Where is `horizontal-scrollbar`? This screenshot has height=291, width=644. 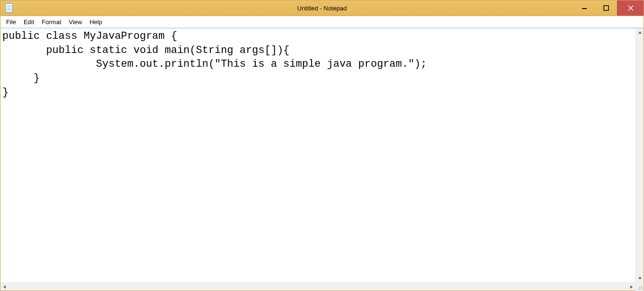 horizontal-scrollbar is located at coordinates (318, 287).